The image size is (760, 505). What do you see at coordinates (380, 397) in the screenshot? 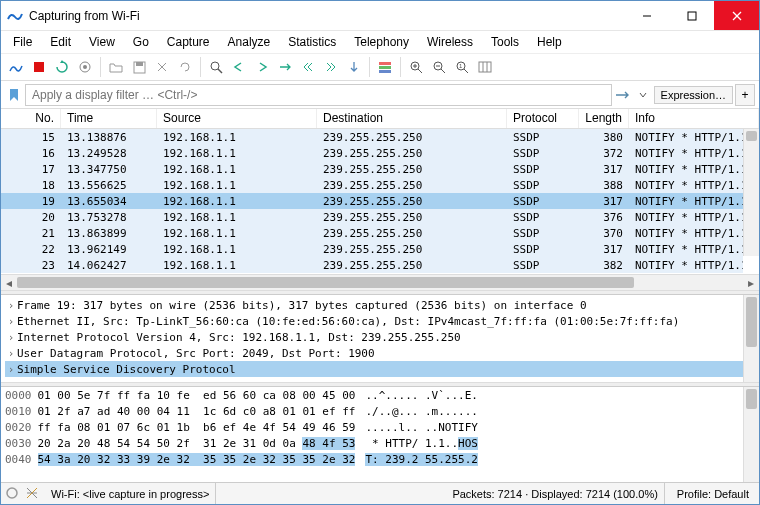
I see `hex-row: 000001 00 5e 7f ff fa 10 fe ed 56 60 ca …` at bounding box center [380, 397].